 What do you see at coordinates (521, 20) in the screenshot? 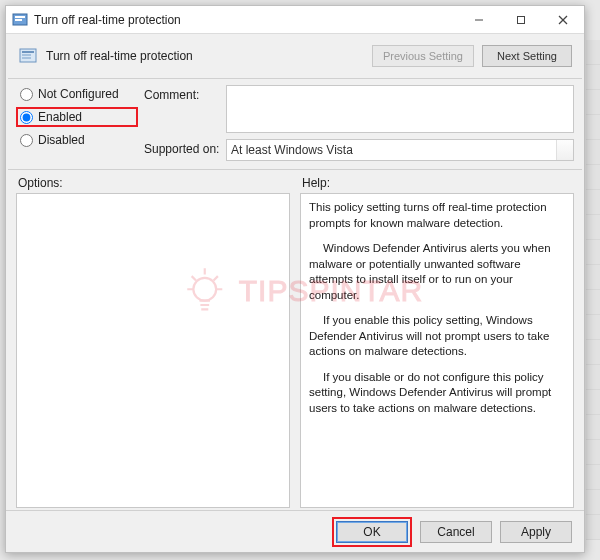
I see `window-controls` at bounding box center [521, 20].